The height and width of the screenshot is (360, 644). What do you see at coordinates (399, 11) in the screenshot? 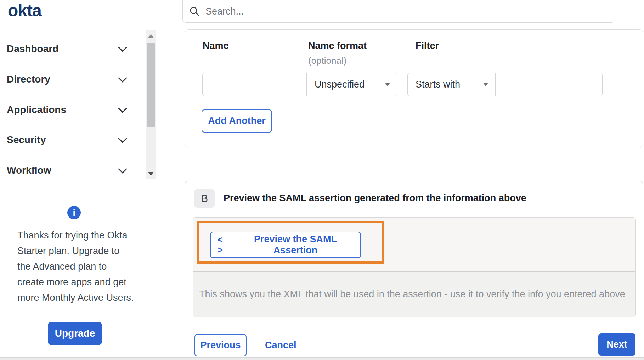
I see `search-bar` at bounding box center [399, 11].